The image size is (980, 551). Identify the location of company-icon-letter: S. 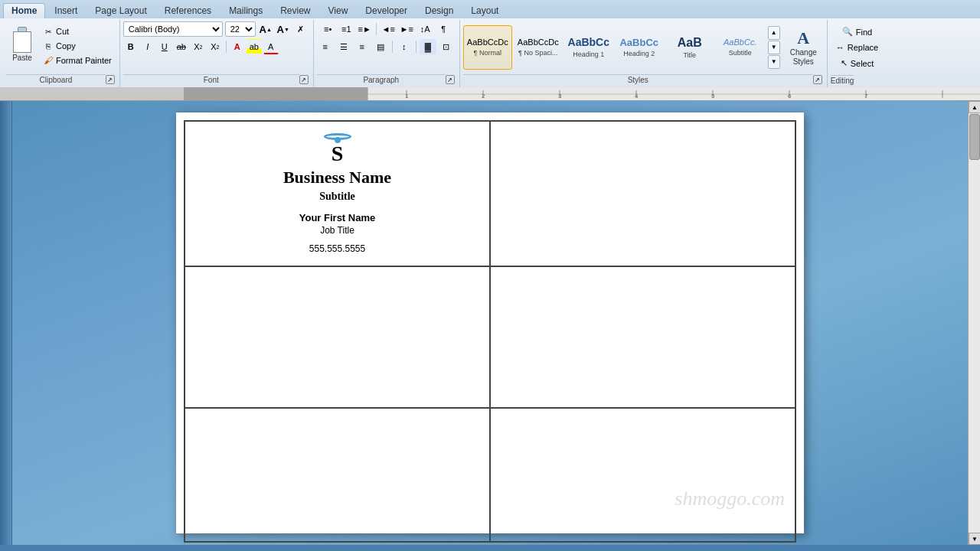
(338, 154).